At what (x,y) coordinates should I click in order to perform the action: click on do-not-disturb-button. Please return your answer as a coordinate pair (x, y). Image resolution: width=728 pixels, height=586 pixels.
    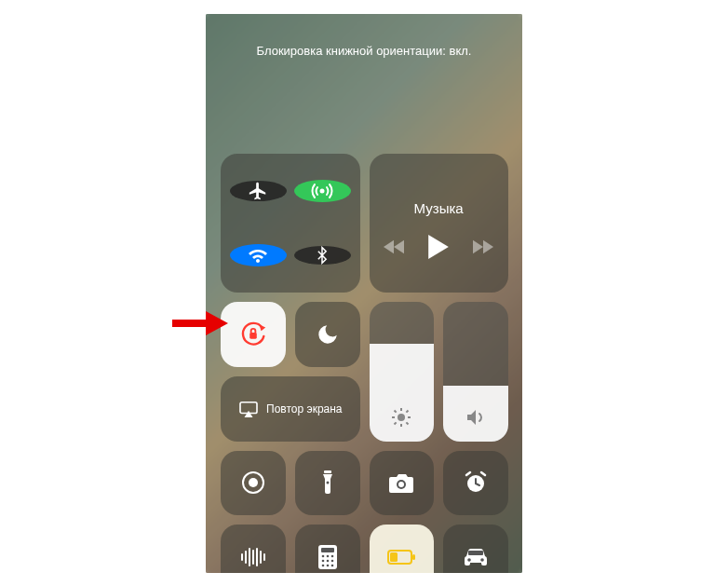
    Looking at the image, I should click on (328, 334).